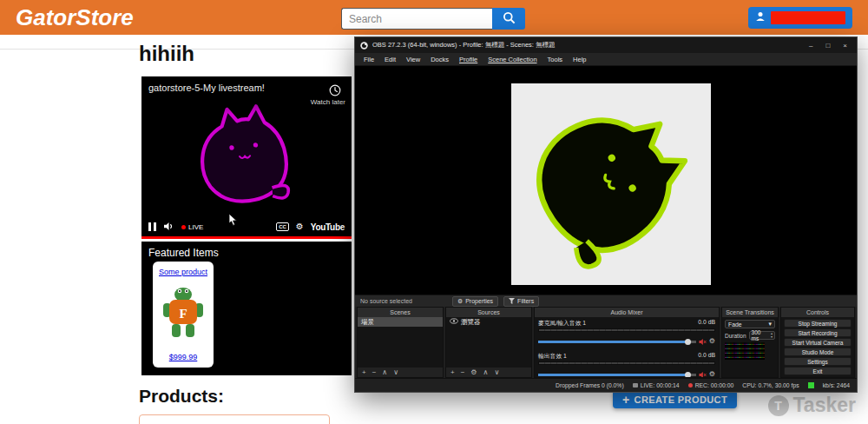 This screenshot has height=424, width=868. I want to click on transitions-body: Fade ▾ Duration 300 ms ▴ ▾, so click(750, 348).